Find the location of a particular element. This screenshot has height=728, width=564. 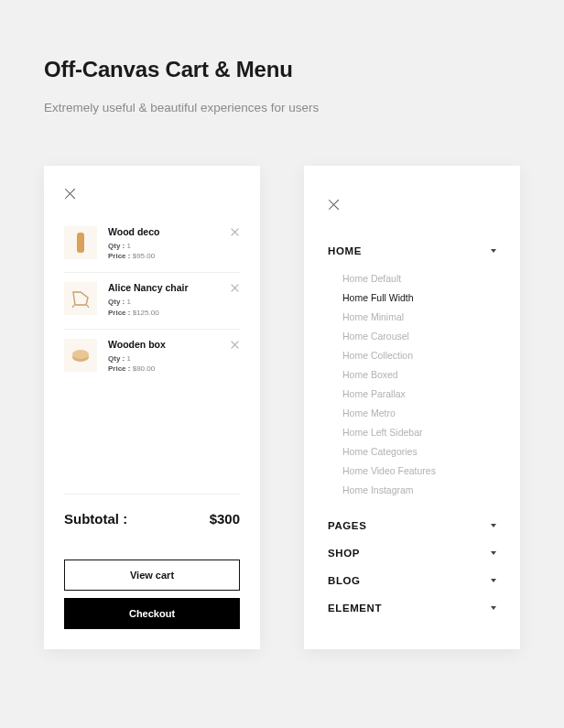

submenu-item: Home Default is located at coordinates (419, 278).